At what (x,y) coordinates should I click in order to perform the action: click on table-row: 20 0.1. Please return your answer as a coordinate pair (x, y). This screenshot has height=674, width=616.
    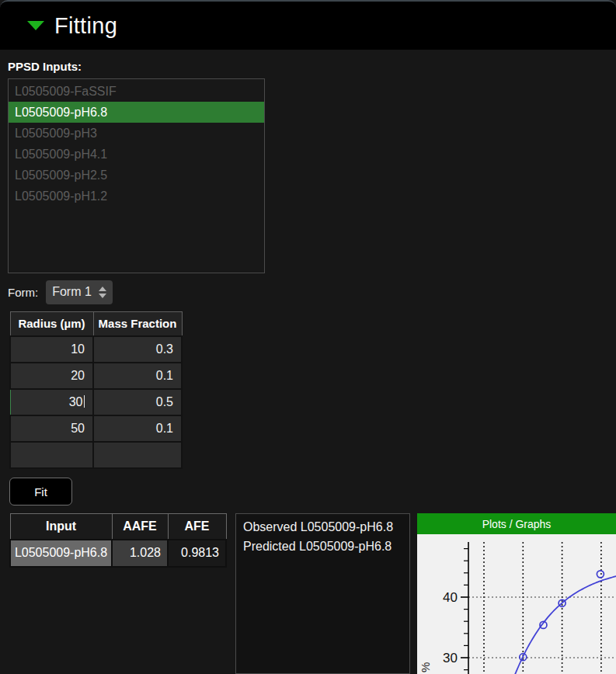
    Looking at the image, I should click on (96, 376).